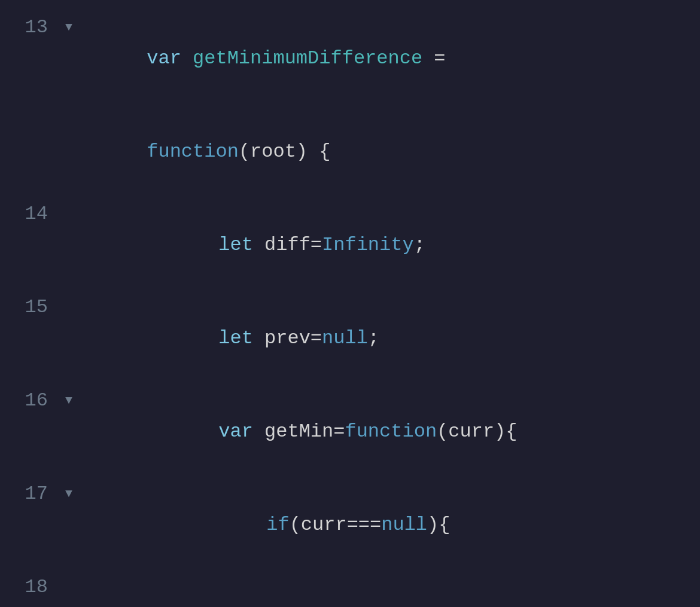 The width and height of the screenshot is (700, 607). I want to click on null-val-2: null, so click(404, 525).